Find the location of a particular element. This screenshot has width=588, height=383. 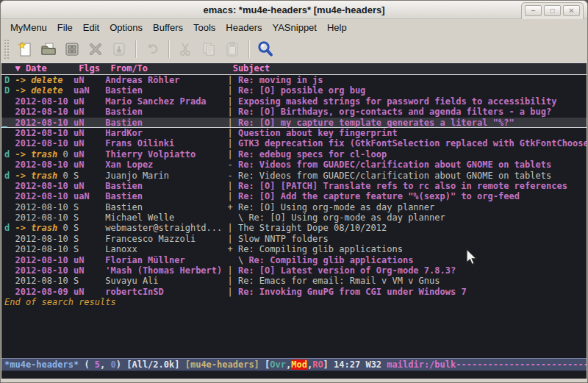

message-row: 2012-08-10 uN Bastien | Re: [O] Birthday… is located at coordinates (294, 112).